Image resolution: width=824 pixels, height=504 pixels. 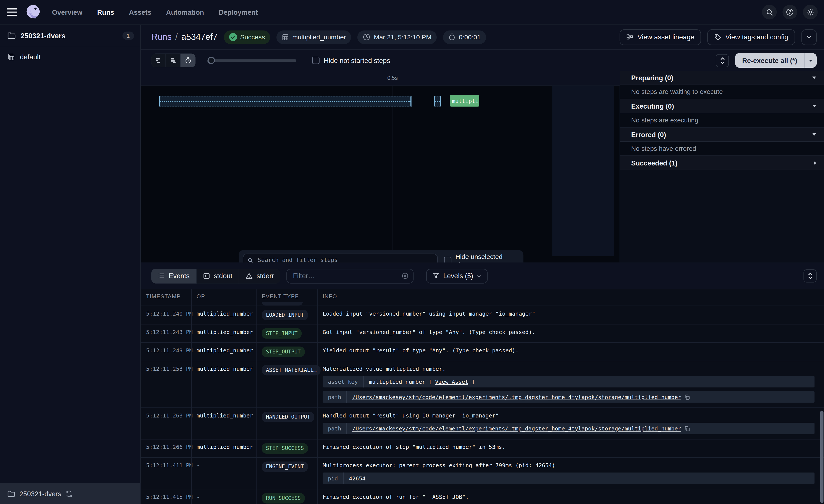 I want to click on run-header-actions: View asset lineage View tags and config, so click(x=718, y=37).